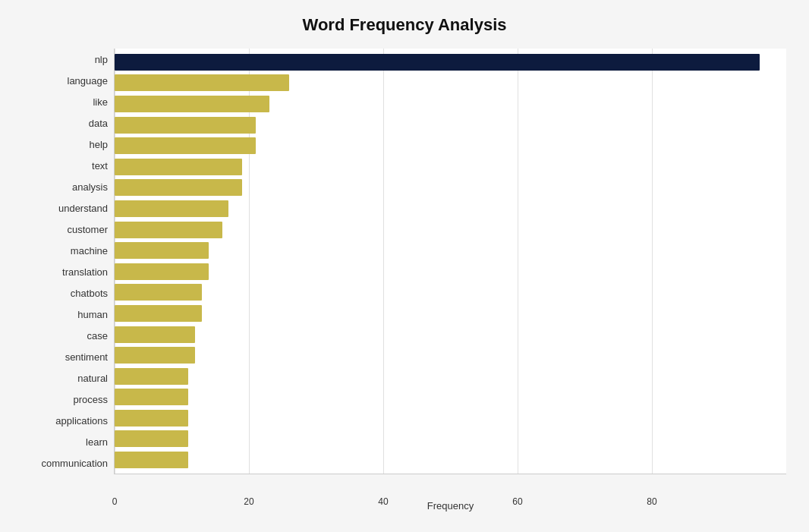 The image size is (809, 532). I want to click on y-label: chatbots, so click(90, 294).